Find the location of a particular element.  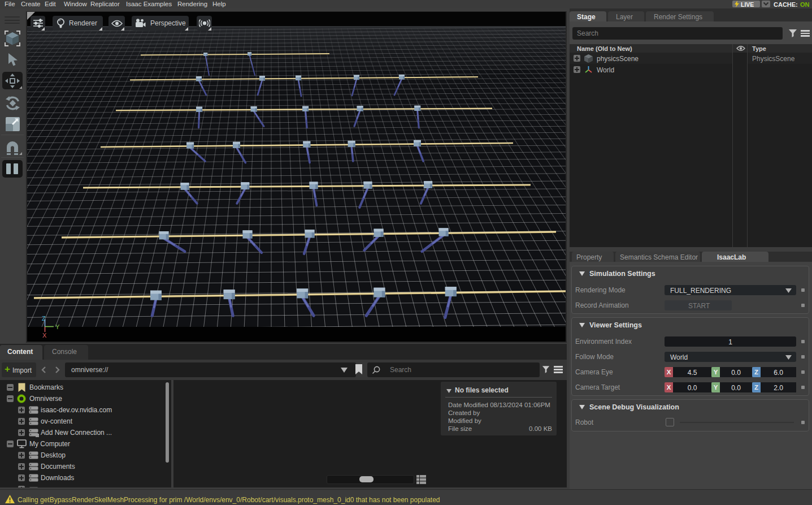

svg-text: X is located at coordinates (45, 335).